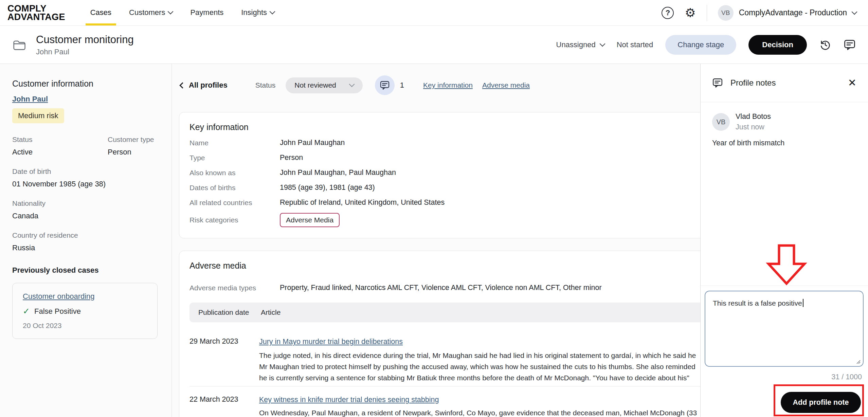 The image size is (868, 417). Describe the element at coordinates (784, 143) in the screenshot. I see `note-text: Year of birth mismatch` at that location.